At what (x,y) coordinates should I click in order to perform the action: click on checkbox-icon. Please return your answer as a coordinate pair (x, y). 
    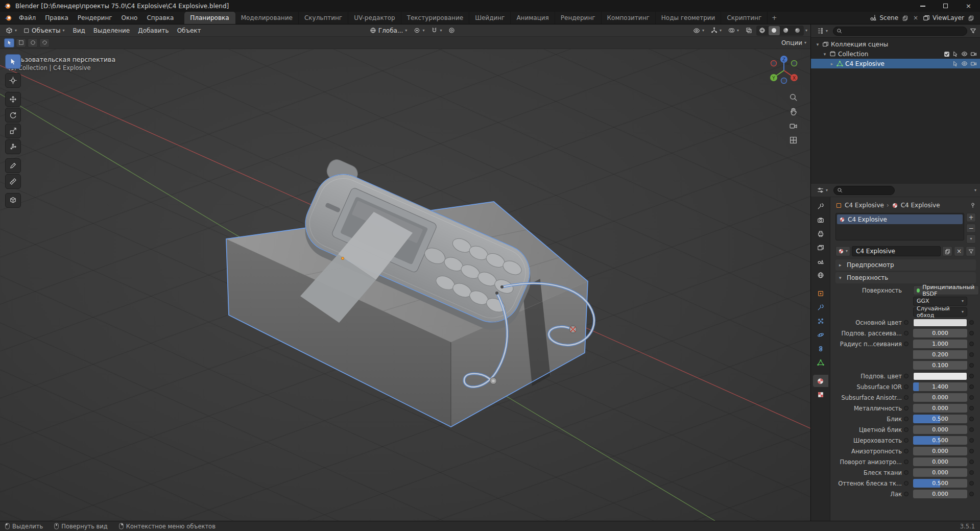
    Looking at the image, I should click on (947, 54).